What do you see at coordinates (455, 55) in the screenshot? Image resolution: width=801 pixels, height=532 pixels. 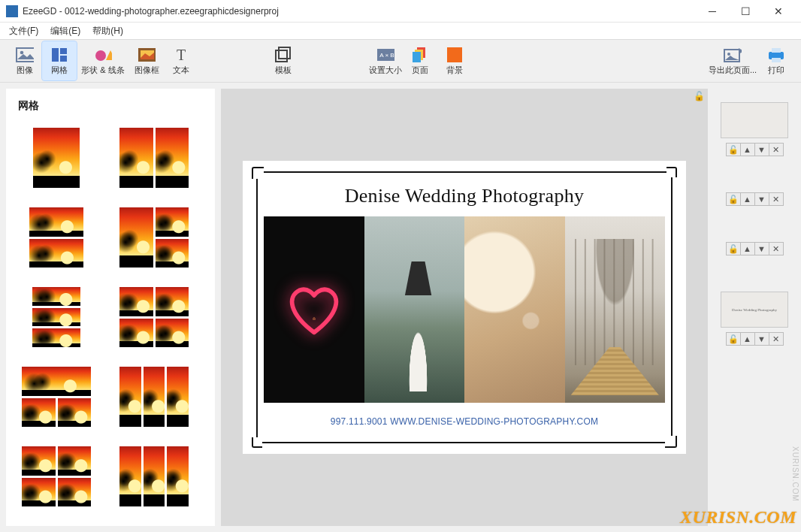 I see `background-icon` at bounding box center [455, 55].